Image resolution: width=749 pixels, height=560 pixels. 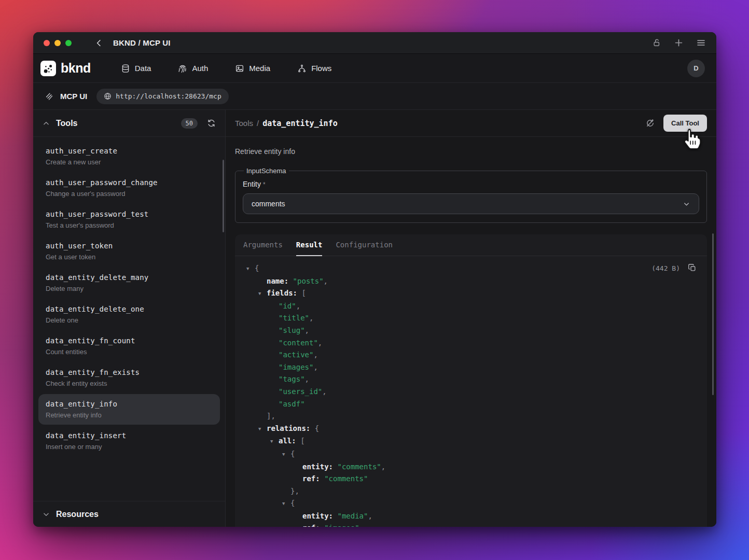 What do you see at coordinates (471, 380) in the screenshot?
I see `json-line: "tags",` at bounding box center [471, 380].